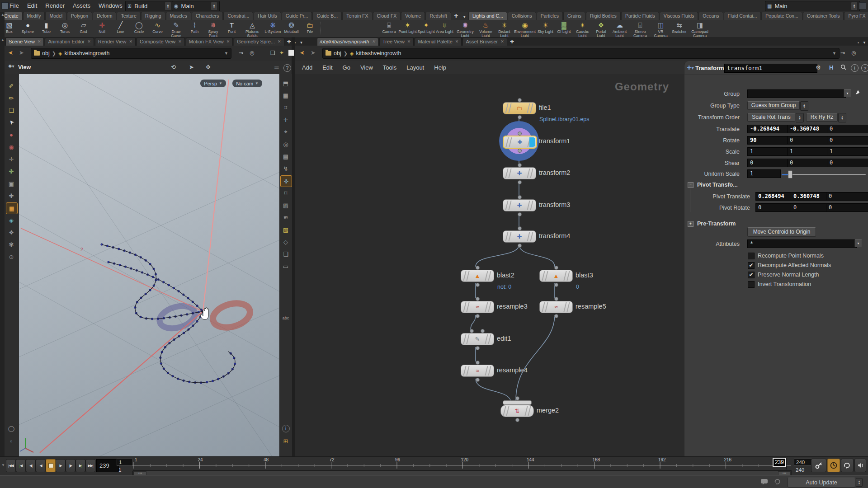 The image size is (868, 488). What do you see at coordinates (12, 208) in the screenshot?
I see `viewport-tool-icon: ▦` at bounding box center [12, 208].